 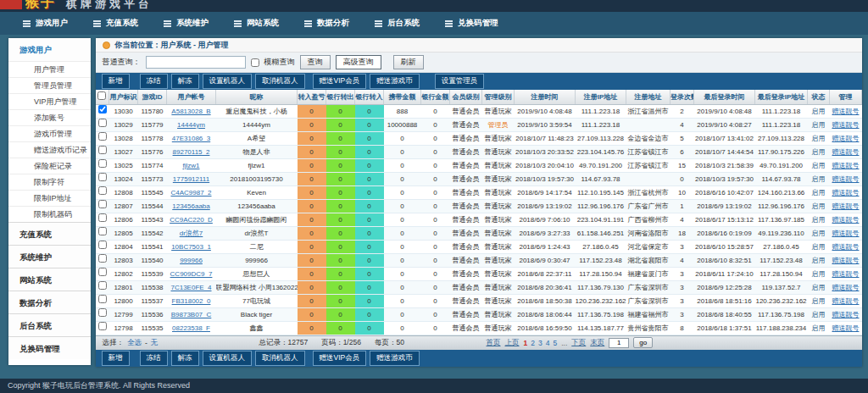 What do you see at coordinates (49, 49) in the screenshot?
I see `sidebar-section-games: 游戏用户` at bounding box center [49, 49].